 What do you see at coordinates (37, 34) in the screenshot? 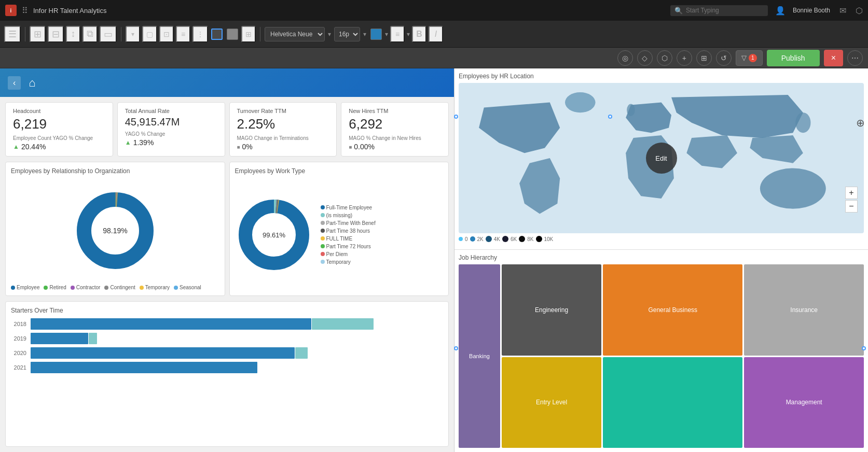
I see `layers-btn: ⊞` at bounding box center [37, 34].